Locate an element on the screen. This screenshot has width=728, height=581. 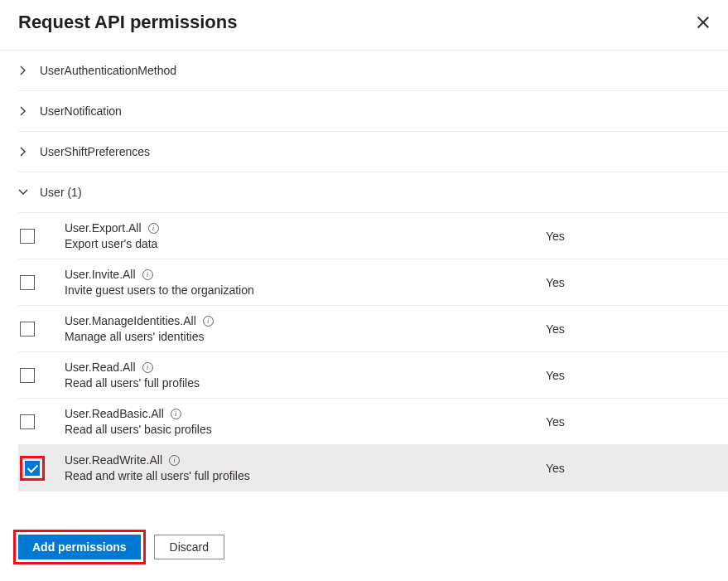
permission-row: User.ManageIdentities.All i Manage all u… is located at coordinates (373, 329).